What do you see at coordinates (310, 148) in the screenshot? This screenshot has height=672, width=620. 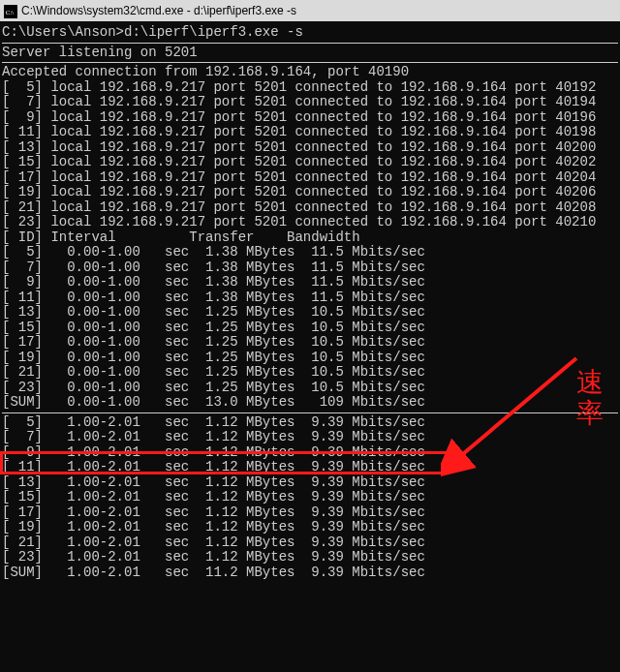 I see `connection-line: [ 13] local 192.168.9.217 port 5201 conn…` at bounding box center [310, 148].